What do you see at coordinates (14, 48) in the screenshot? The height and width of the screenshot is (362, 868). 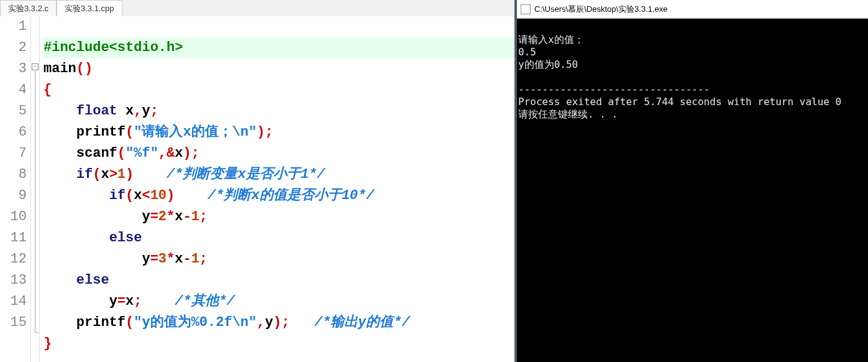 I see `line-number: 2` at bounding box center [14, 48].